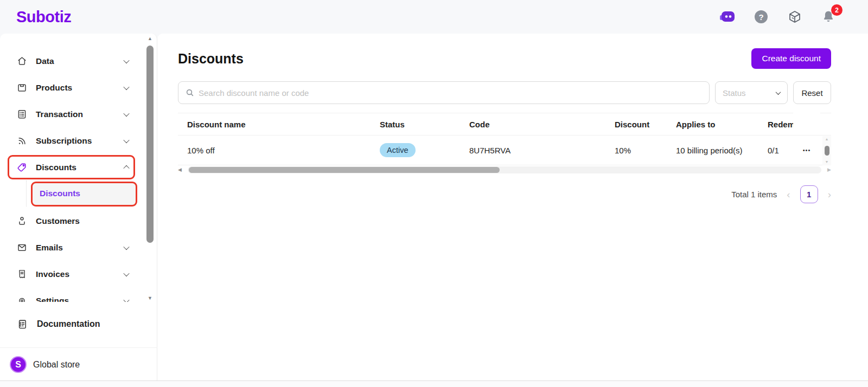 Image resolution: width=868 pixels, height=387 pixels. Describe the element at coordinates (84, 194) in the screenshot. I see `sidebar-subitem-discounts: Discounts` at that location.